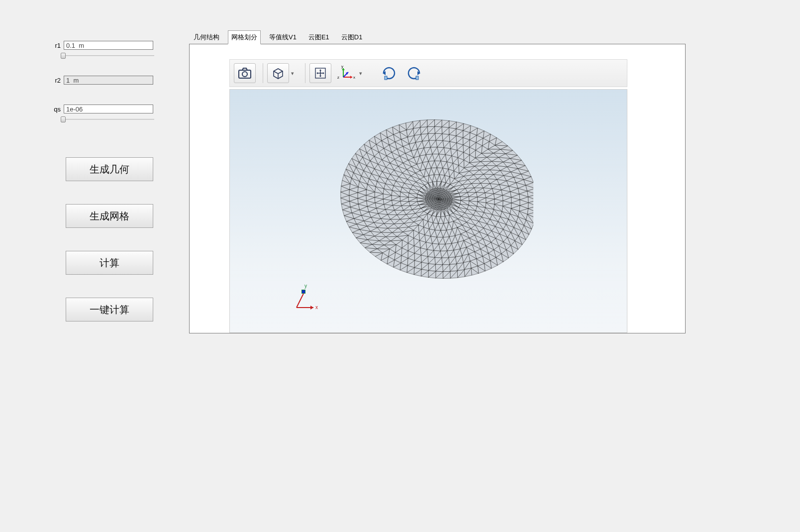  What do you see at coordinates (206, 37) in the screenshot?
I see `tab-geometry: 几何结构` at bounding box center [206, 37].